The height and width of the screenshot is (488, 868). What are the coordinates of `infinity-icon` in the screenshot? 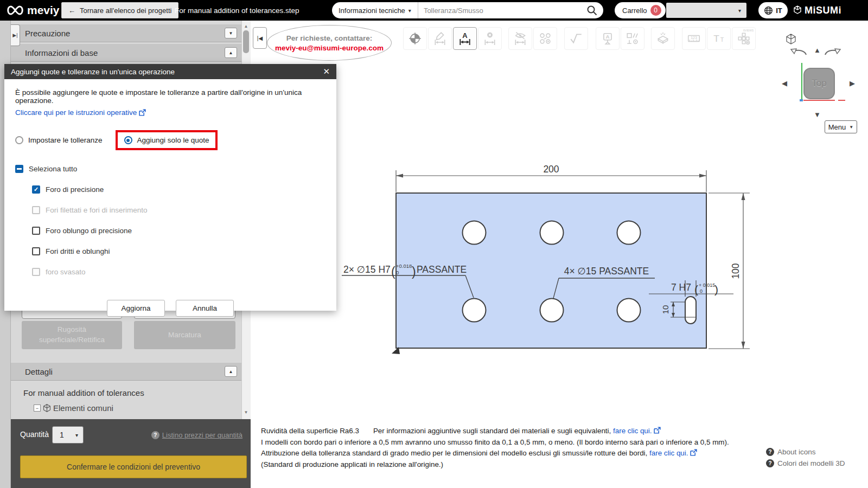 It's located at (15, 10).